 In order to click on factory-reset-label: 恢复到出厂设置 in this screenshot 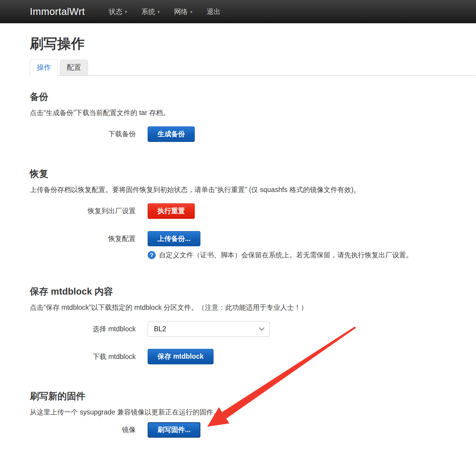, I will do `click(83, 211)`.